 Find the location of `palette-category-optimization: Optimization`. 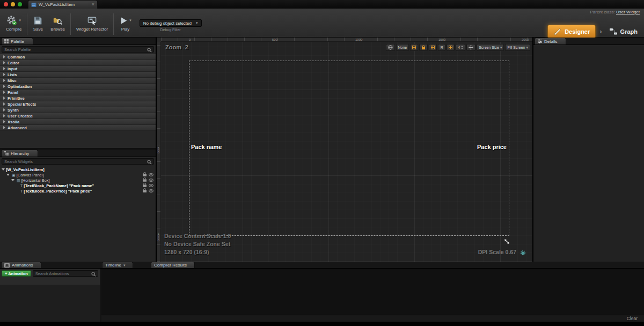

palette-category-optimization: Optimization is located at coordinates (78, 87).